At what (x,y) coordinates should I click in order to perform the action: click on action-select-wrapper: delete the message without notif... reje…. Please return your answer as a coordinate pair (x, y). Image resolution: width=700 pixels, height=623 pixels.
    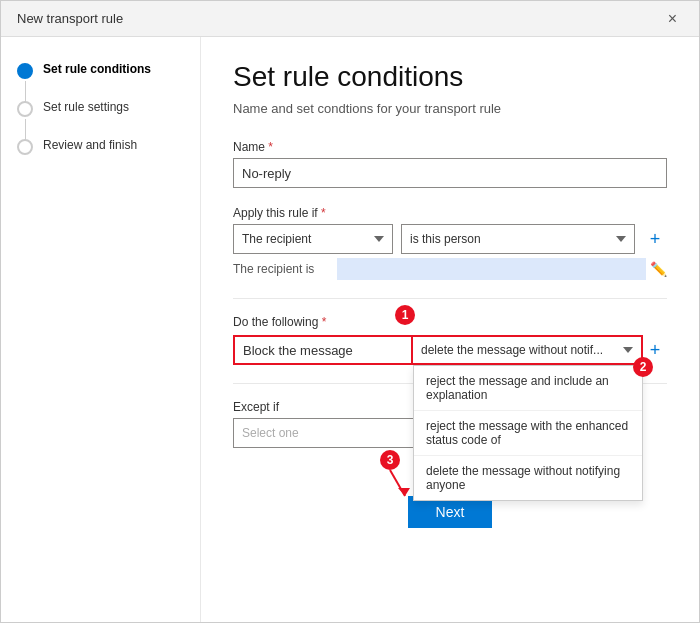
    Looking at the image, I should click on (528, 350).